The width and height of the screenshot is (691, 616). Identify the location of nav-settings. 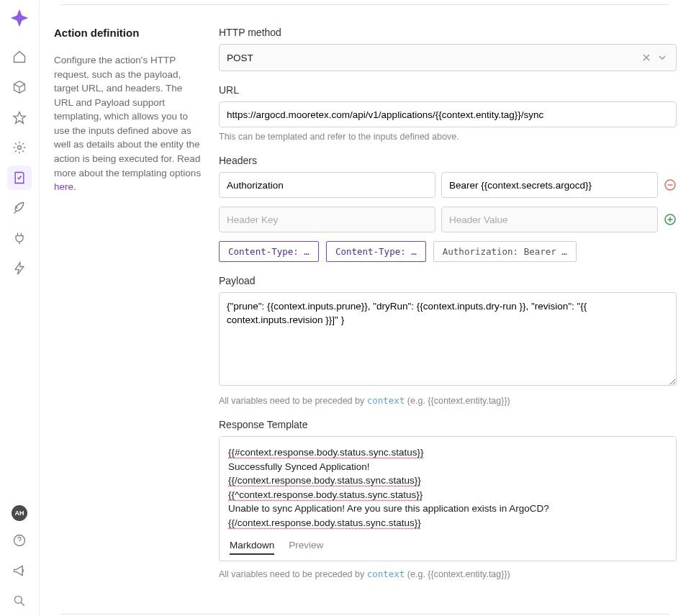
(19, 148).